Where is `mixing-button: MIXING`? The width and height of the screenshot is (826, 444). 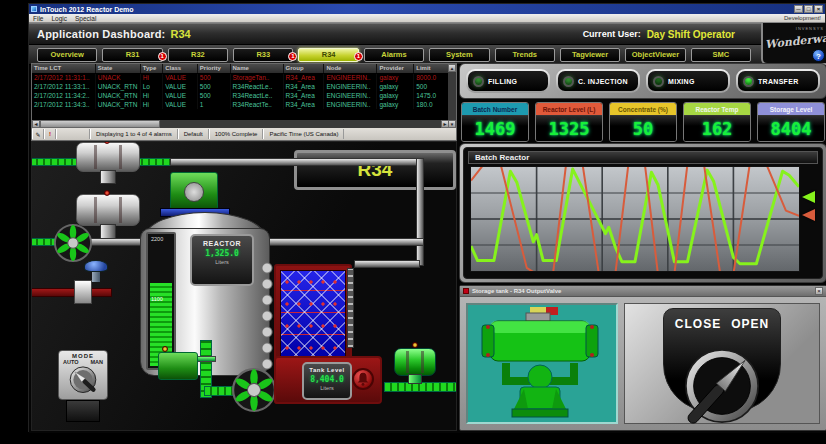
mixing-button: MIXING is located at coordinates (688, 81).